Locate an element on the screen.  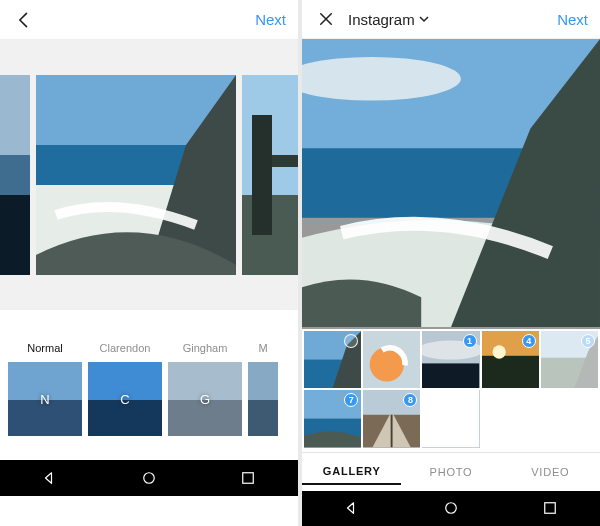
filter-clarendon: Clarendon C is located at coordinates (125, 389).